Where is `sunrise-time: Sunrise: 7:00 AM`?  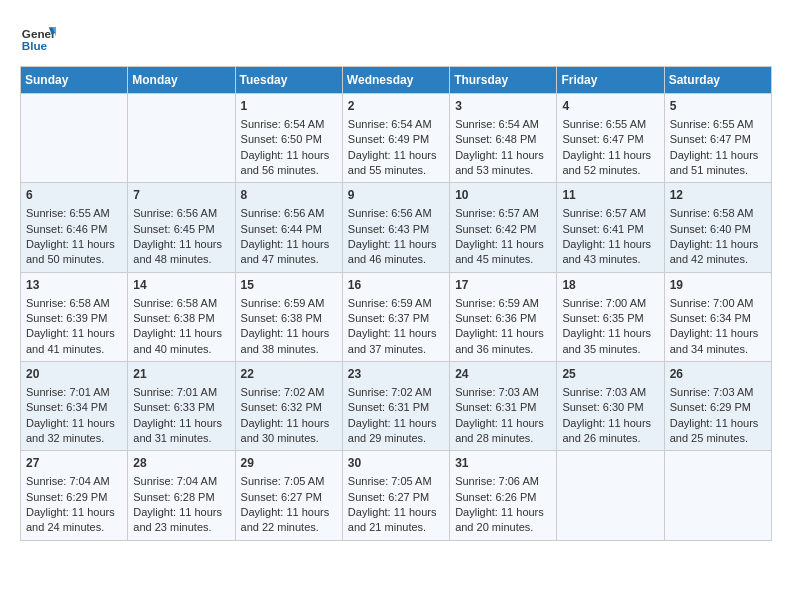 sunrise-time: Sunrise: 7:00 AM is located at coordinates (712, 303).